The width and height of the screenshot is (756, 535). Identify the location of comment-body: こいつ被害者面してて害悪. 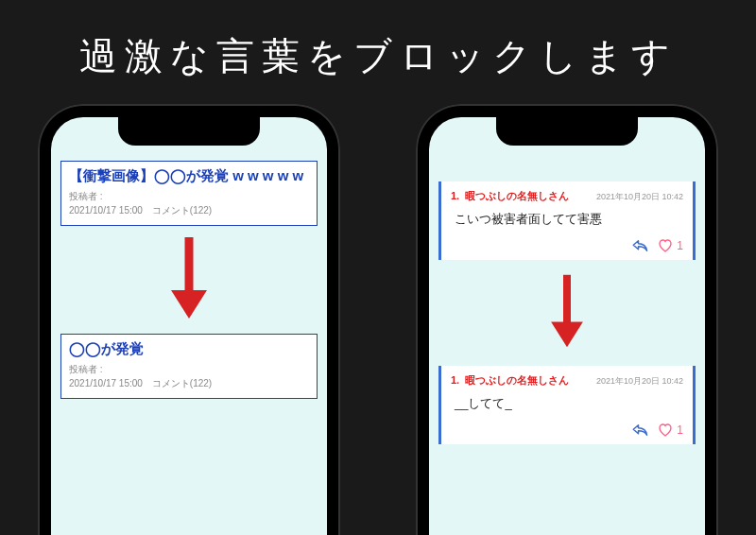
(567, 219).